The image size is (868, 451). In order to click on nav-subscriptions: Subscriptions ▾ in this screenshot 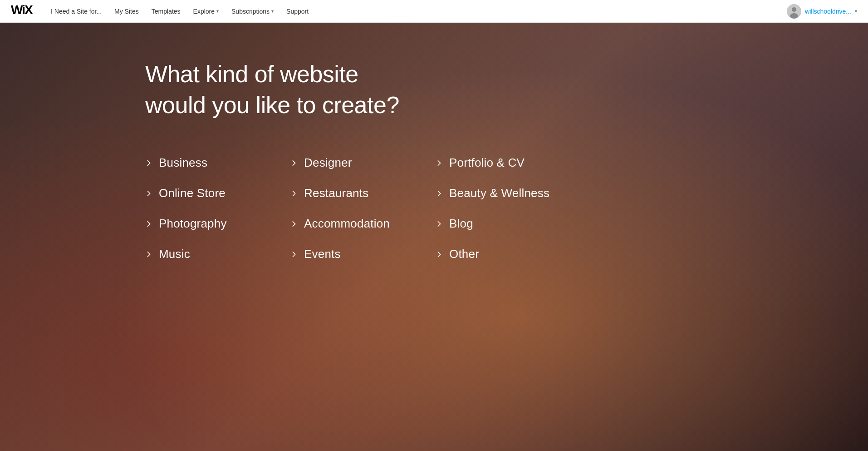, I will do `click(252, 11)`.